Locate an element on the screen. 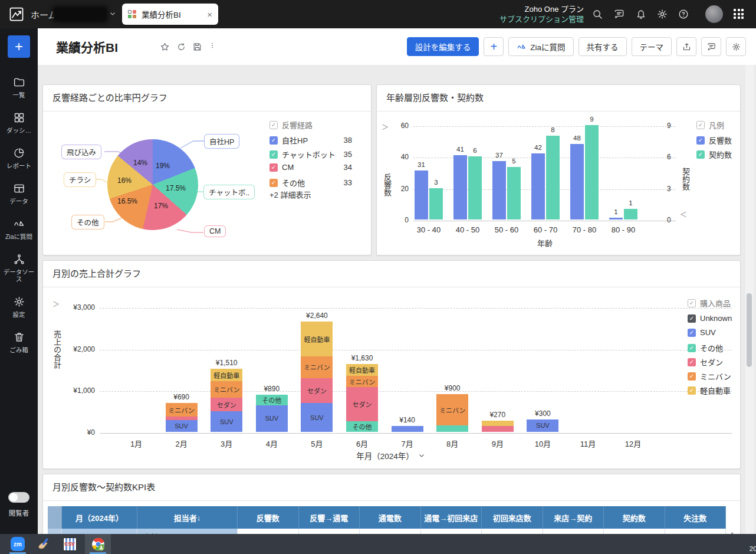 This screenshot has height=554, width=756. stack-segment-軽自動車 is located at coordinates (498, 424).